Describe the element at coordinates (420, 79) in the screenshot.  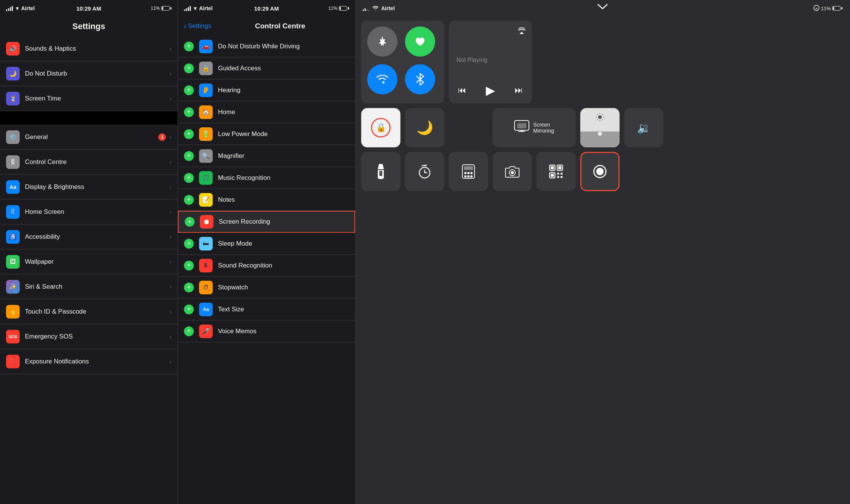
I see `bluetooth-button` at that location.